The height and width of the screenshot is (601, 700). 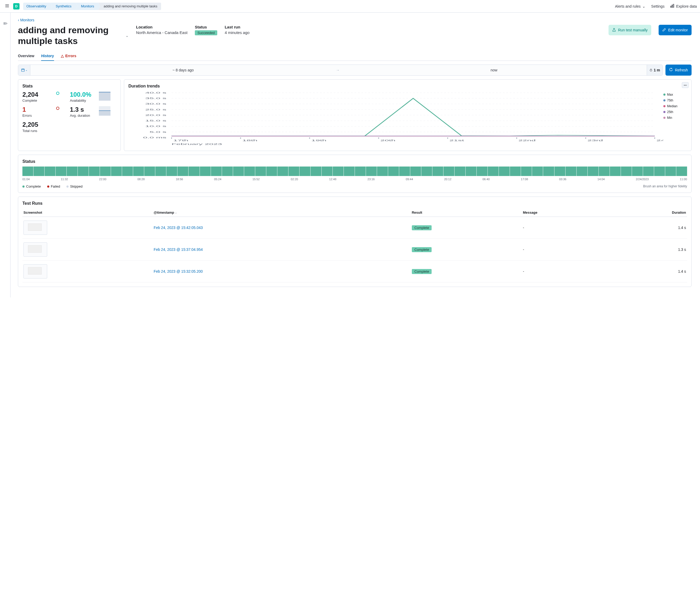 I want to click on tab-history: History, so click(x=47, y=56).